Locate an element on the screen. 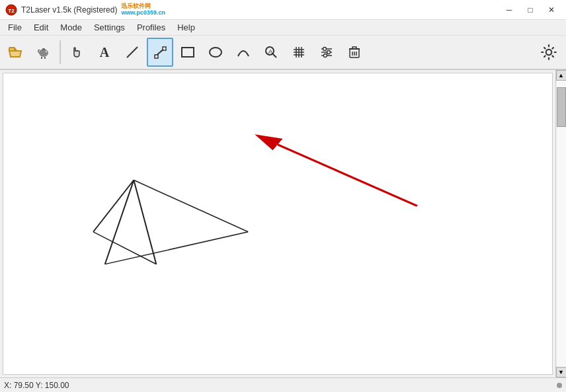  title-bar-controls: ─ □ ✕ is located at coordinates (530, 10).